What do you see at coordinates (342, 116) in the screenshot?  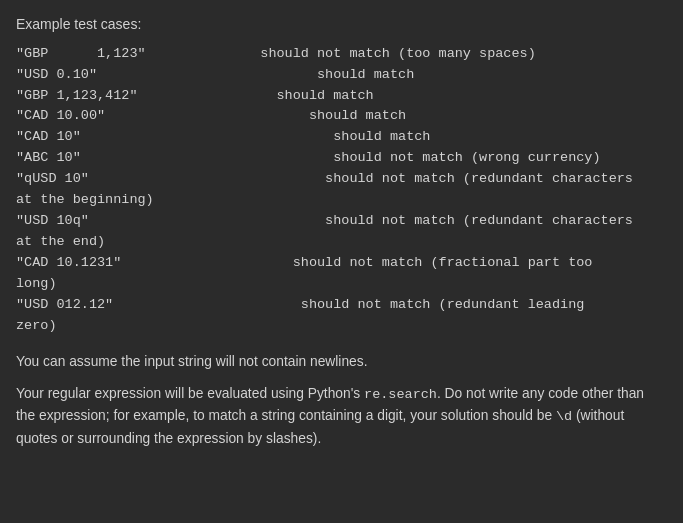 I see `test-row-4: "CAD 10.00" should match` at bounding box center [342, 116].